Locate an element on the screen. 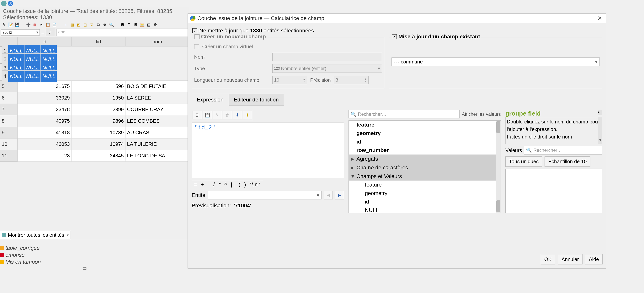 The height and width of the screenshot is (293, 644). values-search-input: 🔍 Rechercher… is located at coordinates (563, 150).